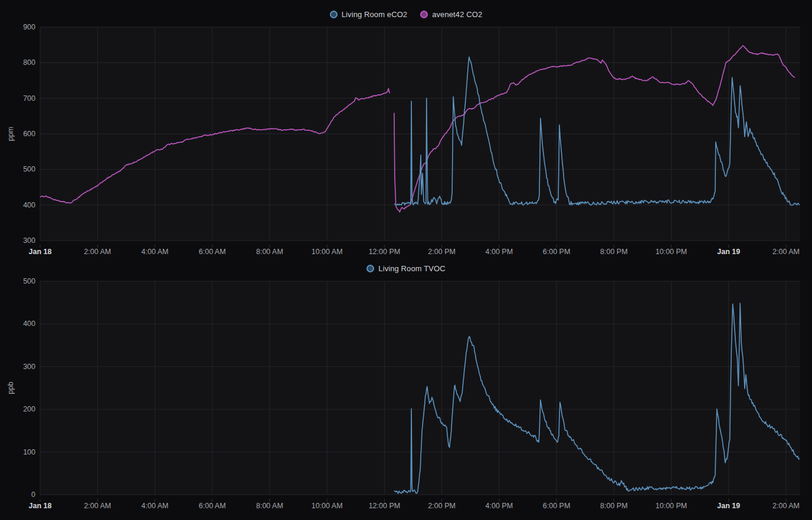  I want to click on y-tick-label: 200, so click(30, 409).